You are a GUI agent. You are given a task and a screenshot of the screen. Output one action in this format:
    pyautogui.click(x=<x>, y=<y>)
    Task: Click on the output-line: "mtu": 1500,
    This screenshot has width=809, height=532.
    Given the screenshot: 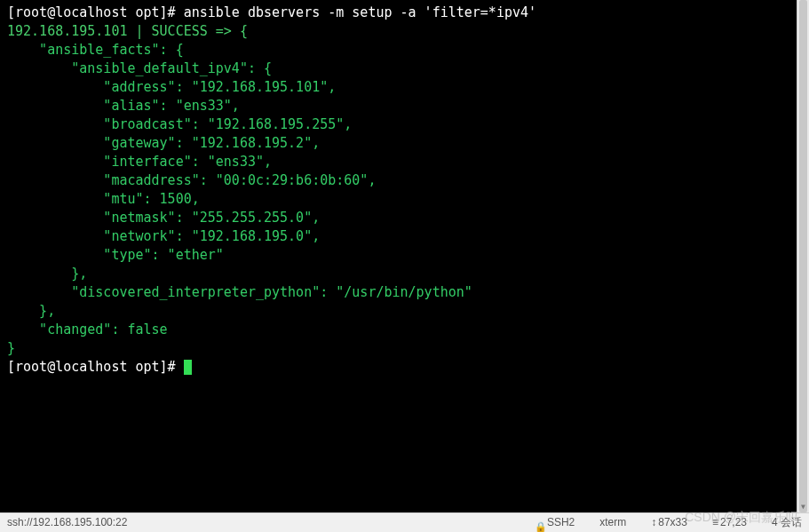 What is the action you would take?
    pyautogui.click(x=405, y=199)
    